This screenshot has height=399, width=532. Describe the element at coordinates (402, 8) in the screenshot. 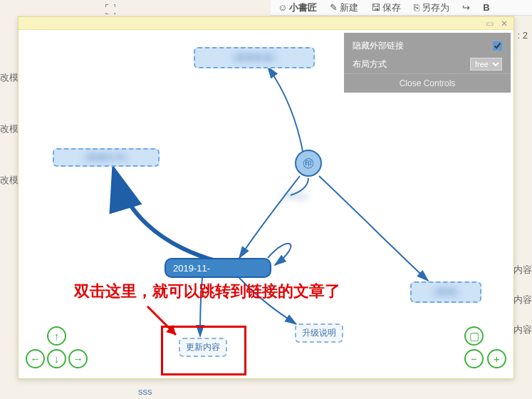

I see `background-toolbar: ☺ 小書匠 ✎ 新建 🖫 保存 ⎘ 另存为 ↪ B` at that location.